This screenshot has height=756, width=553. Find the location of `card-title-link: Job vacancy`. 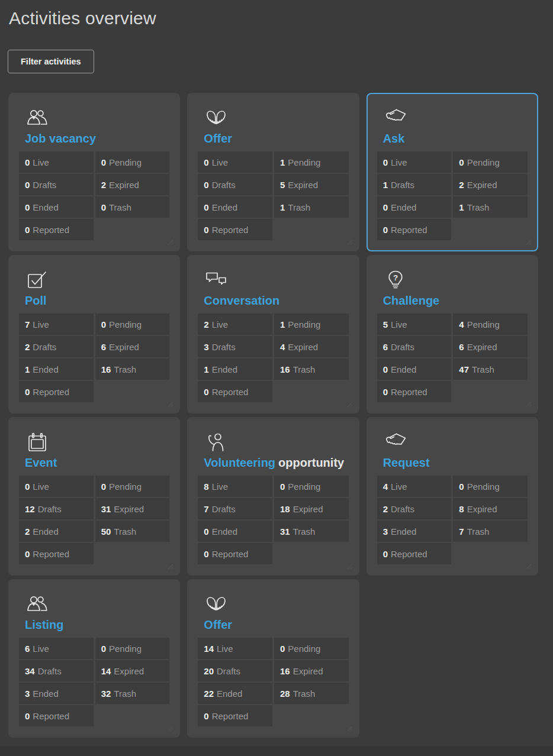

card-title-link: Job vacancy is located at coordinates (97, 138).